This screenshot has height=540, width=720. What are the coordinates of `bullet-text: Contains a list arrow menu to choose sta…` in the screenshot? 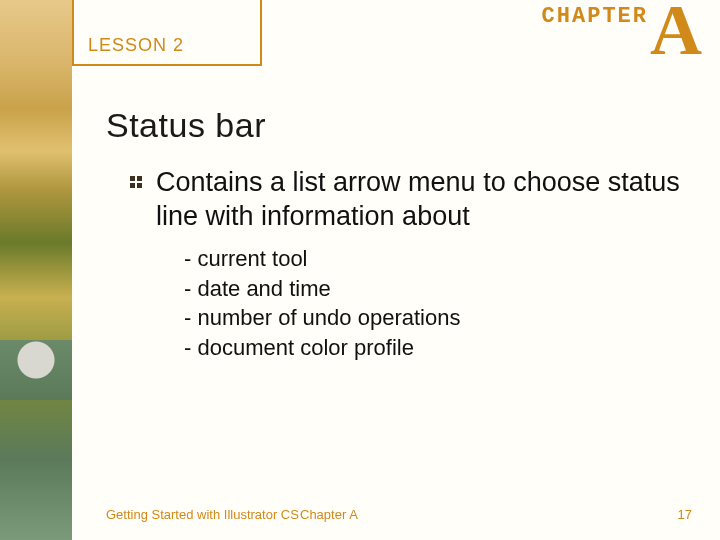 It's located at (423, 200).